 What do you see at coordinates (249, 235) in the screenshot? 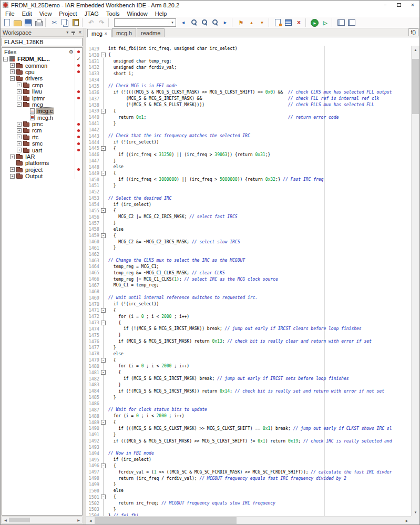
I see `code-line: 1459- {` at bounding box center [249, 235].